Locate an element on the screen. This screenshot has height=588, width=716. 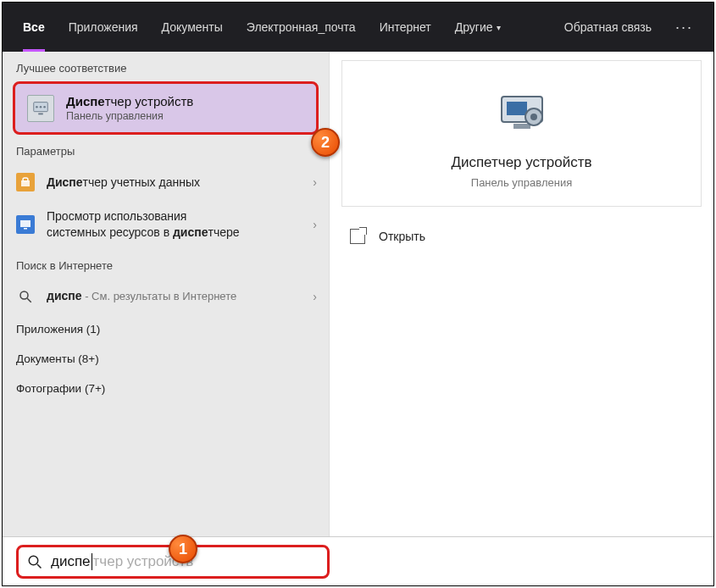
credential-manager-icon is located at coordinates (25, 182).